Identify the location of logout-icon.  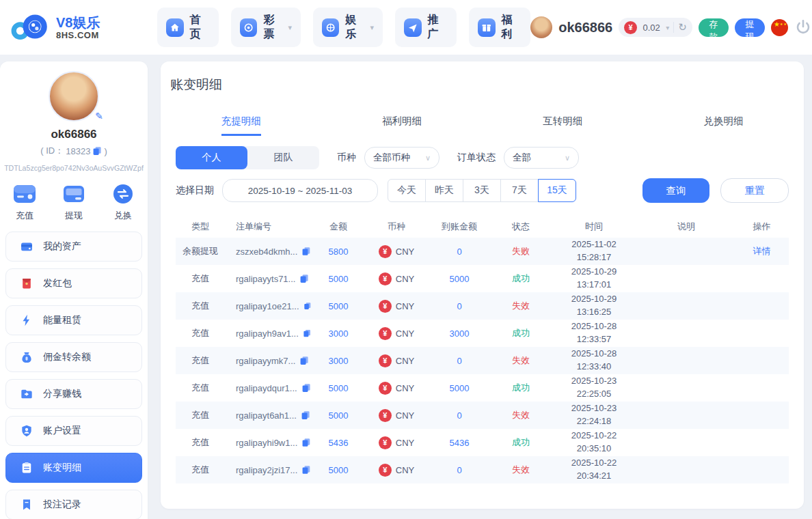
(803, 27).